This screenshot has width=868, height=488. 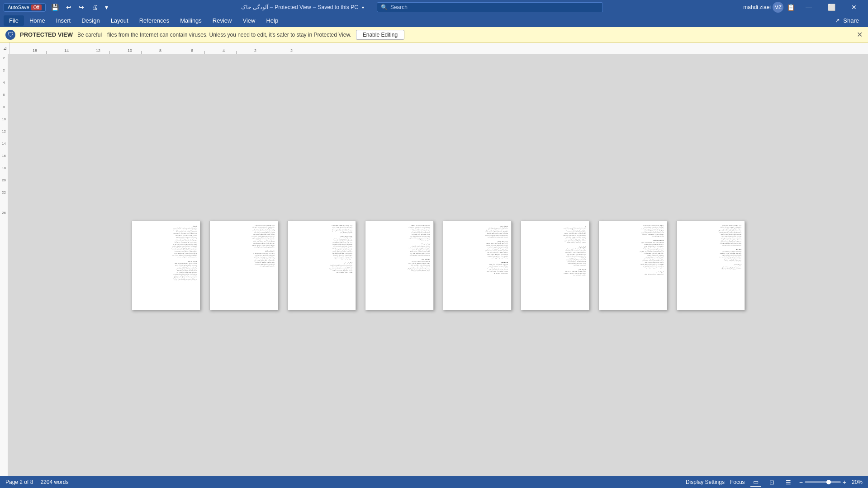 I want to click on titlebar: AutoSave Off 💾 ↩ ↪ 🖨 ▾ آلودگی خاک – Prot…, so click(x=434, y=7).